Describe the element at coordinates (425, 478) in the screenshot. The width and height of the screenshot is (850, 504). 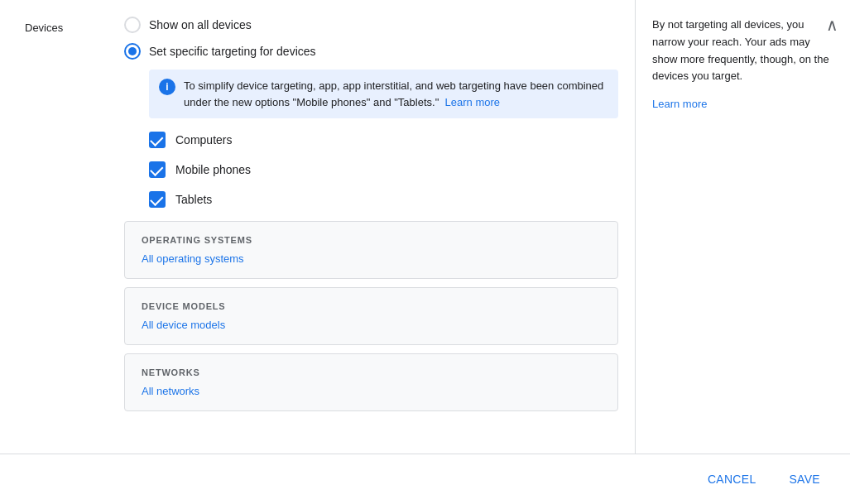
I see `footer: CANCEL SAVE` at that location.